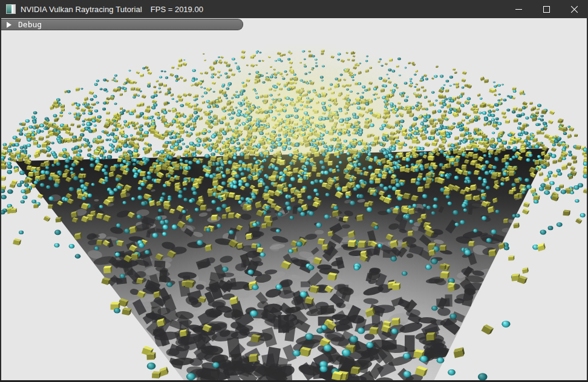 This screenshot has width=588, height=382. What do you see at coordinates (546, 9) in the screenshot?
I see `maximize-button` at bounding box center [546, 9].